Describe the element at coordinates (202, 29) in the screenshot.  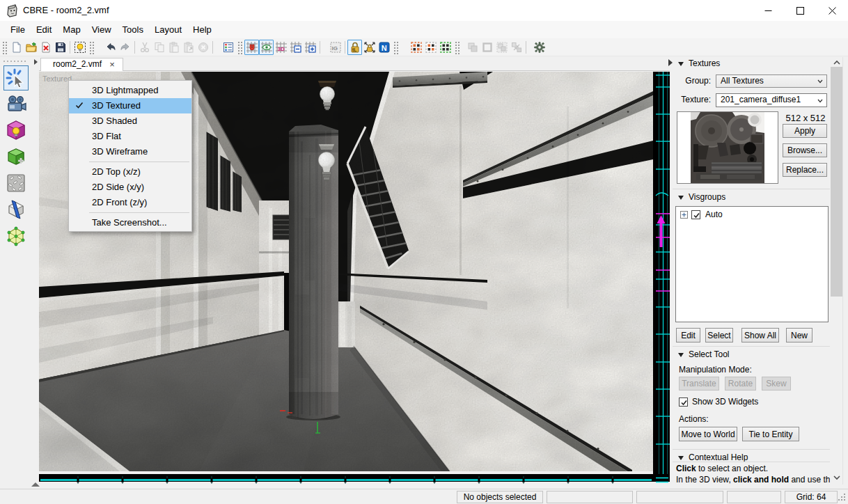
I see `menu-help: Help` at that location.